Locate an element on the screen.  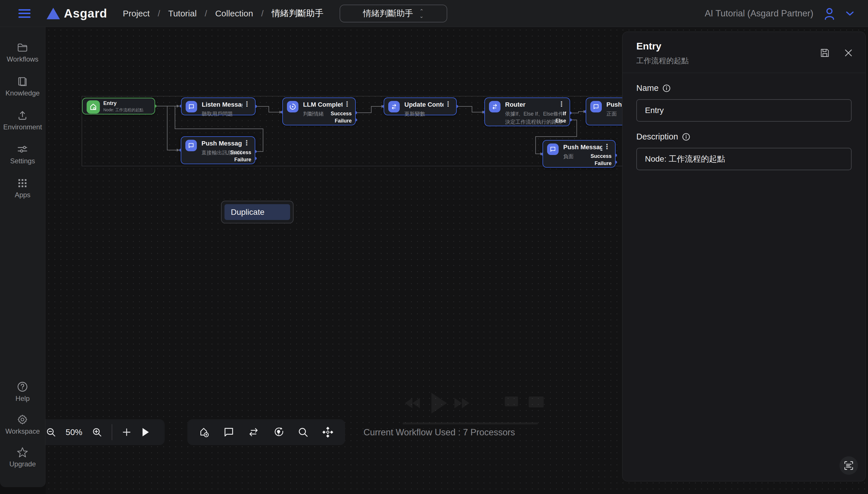
context-menu-item-duplicate: Duplicate is located at coordinates (257, 212).